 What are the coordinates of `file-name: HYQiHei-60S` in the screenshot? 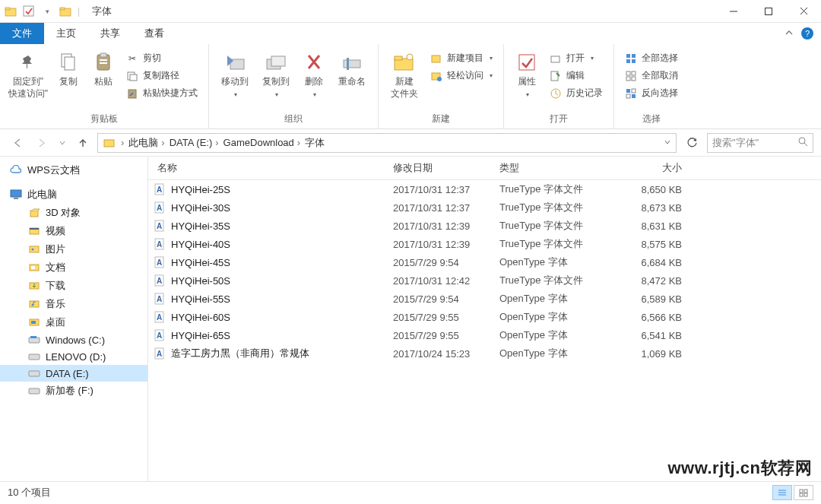 It's located at (282, 318).